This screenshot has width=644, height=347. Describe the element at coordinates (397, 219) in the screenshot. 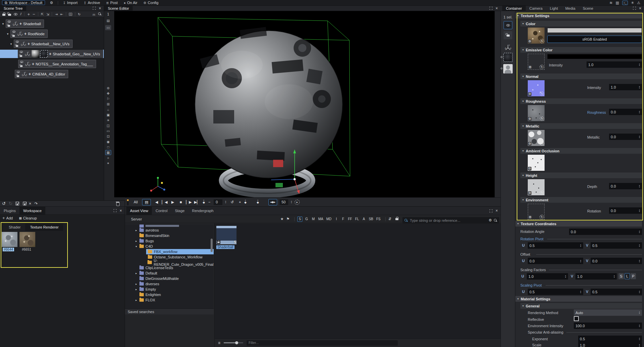

I see `license-lock-icon` at that location.